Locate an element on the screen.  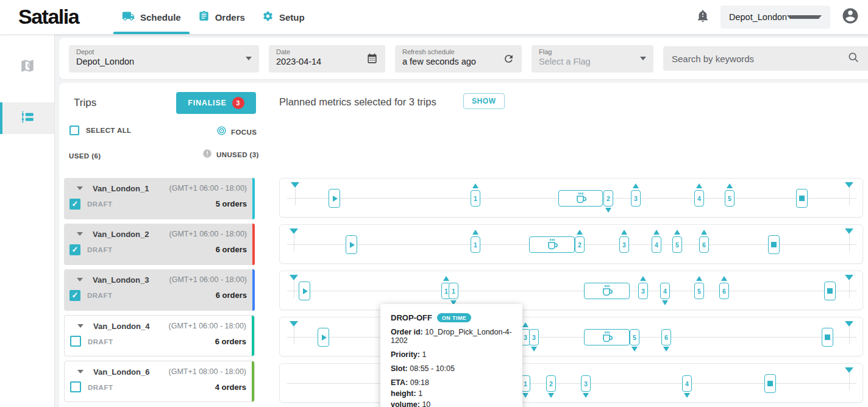
clipboard-icon is located at coordinates (204, 17).